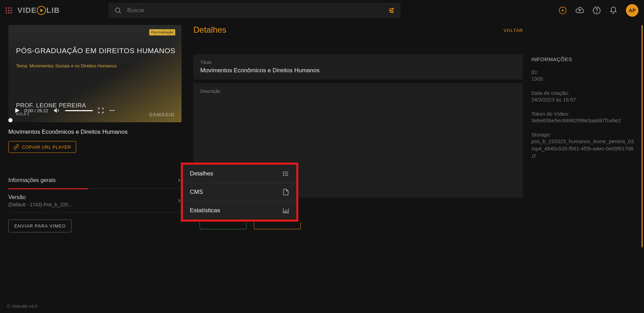  I want to click on info-storage-value: pos_b_220323_humanos_leone_pereira_03.mp…, so click(583, 149).